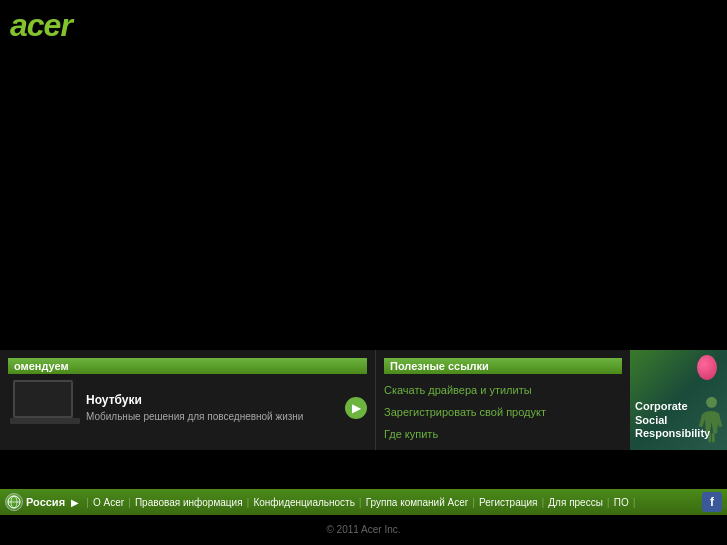 Image resolution: width=727 pixels, height=545 pixels. I want to click on link-drivers: Скачать драйвера и утилиты, so click(458, 390).